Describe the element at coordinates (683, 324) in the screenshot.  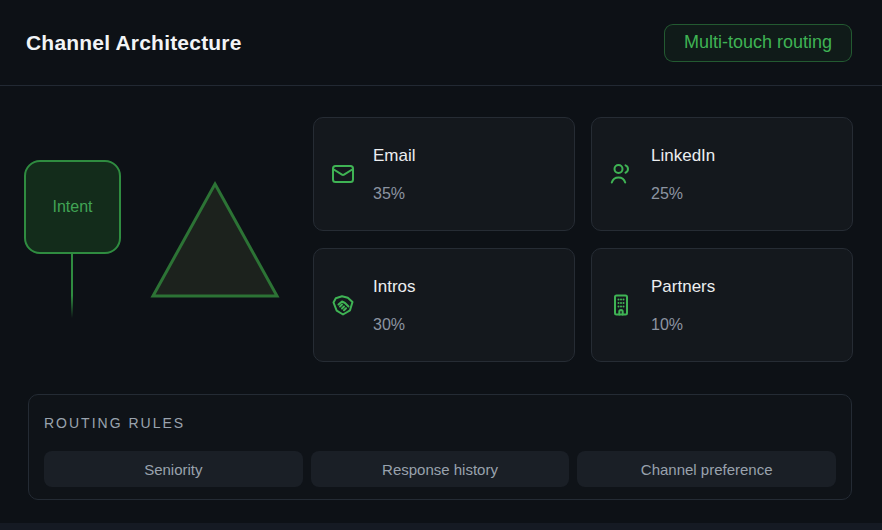
I see `channel-share: 10%` at that location.